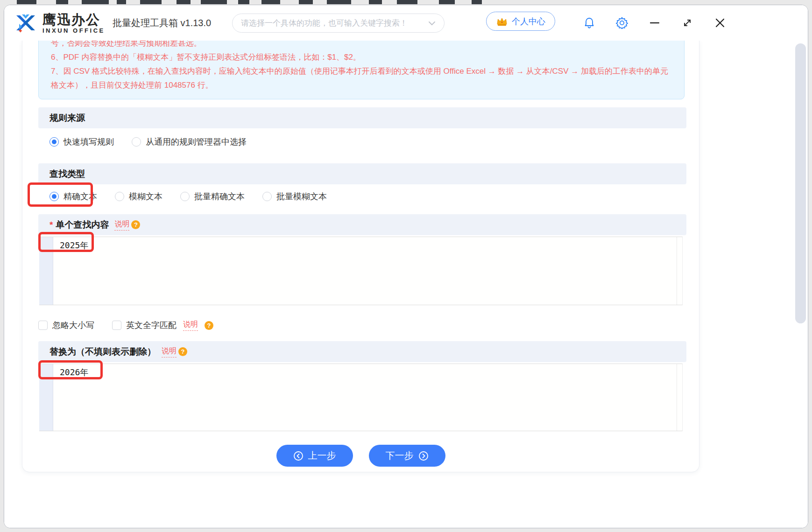  What do you see at coordinates (162, 325) in the screenshot?
I see `checkbox-whole-word: 英文全字匹配 说明 ?` at bounding box center [162, 325].